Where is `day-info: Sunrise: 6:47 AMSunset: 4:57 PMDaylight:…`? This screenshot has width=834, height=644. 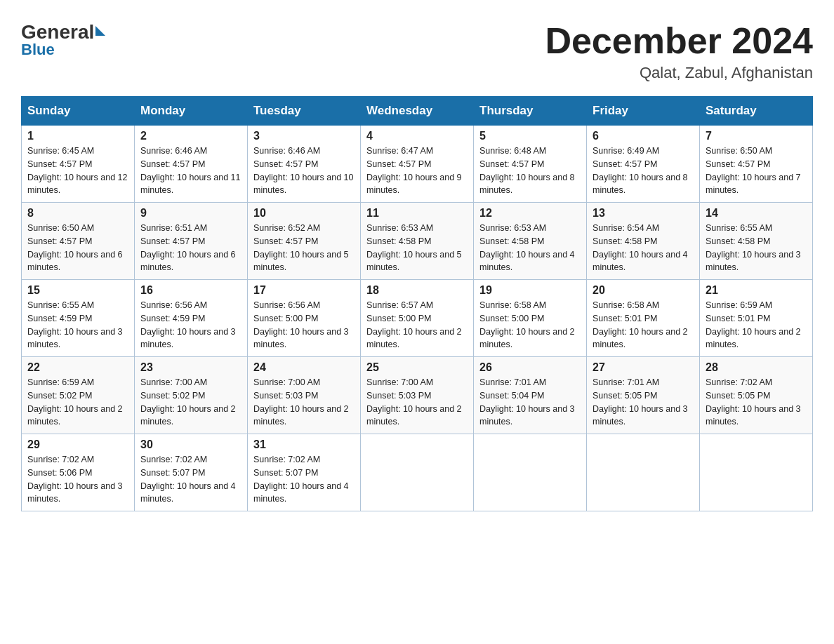 day-info: Sunrise: 6:47 AMSunset: 4:57 PMDaylight:… is located at coordinates (417, 171).